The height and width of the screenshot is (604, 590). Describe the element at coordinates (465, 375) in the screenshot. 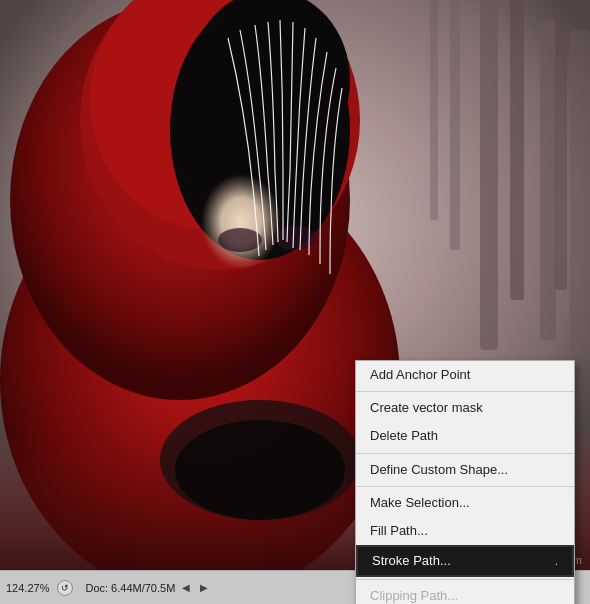

I see `menu-item-add-anchor-point: Add Anchor Point` at that location.